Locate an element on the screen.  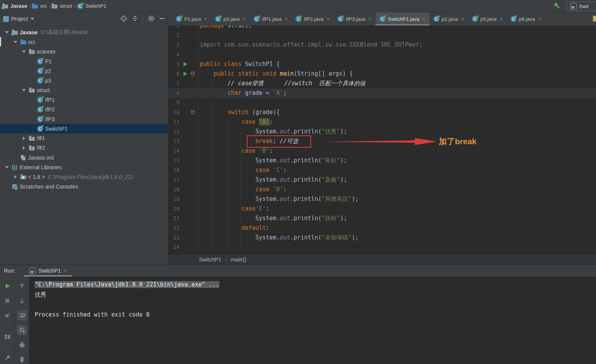
code-line-12: 12 System.out.println("优秀"); is located at coordinates (382, 132).